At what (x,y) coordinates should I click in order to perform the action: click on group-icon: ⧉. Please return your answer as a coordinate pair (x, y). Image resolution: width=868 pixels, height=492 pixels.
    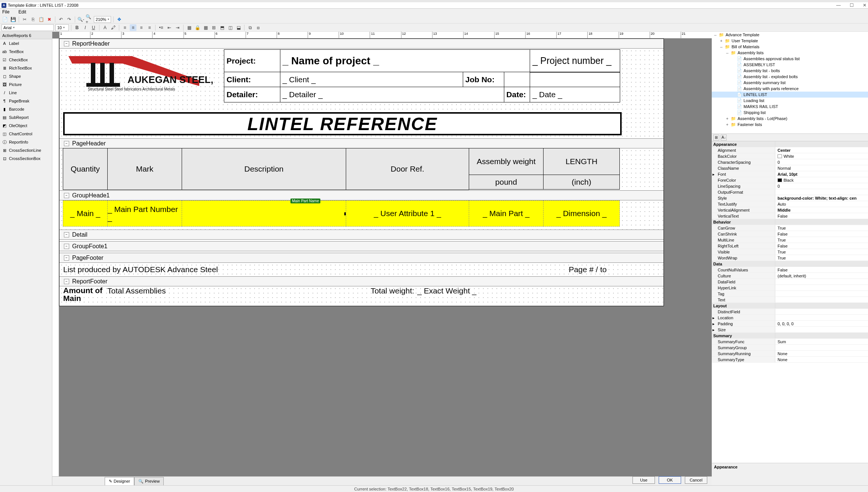
    Looking at the image, I should click on (250, 28).